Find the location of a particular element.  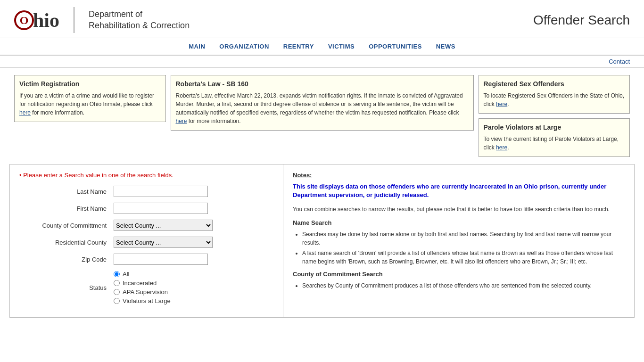

county-commitment-select: Select County ...AdamsAllenAshlandAshtab… is located at coordinates (163, 225).